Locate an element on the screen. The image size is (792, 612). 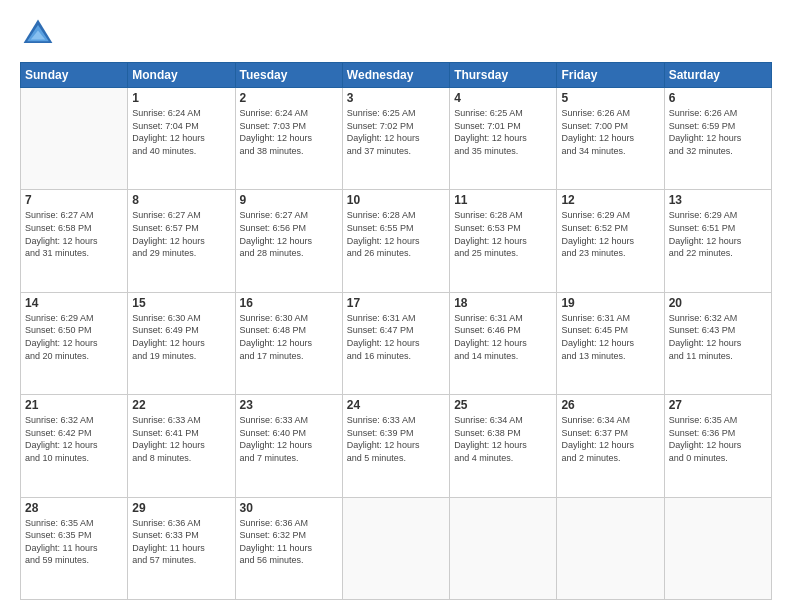
calendar-cell: 4Sunrise: 6:25 AM Sunset: 7:01 PM Daylig… is located at coordinates (504, 139).